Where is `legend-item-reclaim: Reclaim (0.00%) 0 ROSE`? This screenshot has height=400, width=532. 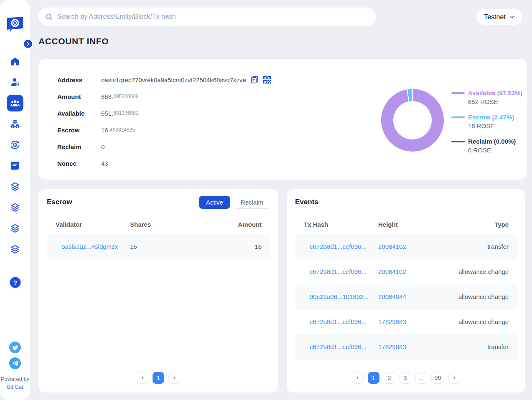 legend-item-reclaim: Reclaim (0.00%) 0 ROSE is located at coordinates (487, 146).